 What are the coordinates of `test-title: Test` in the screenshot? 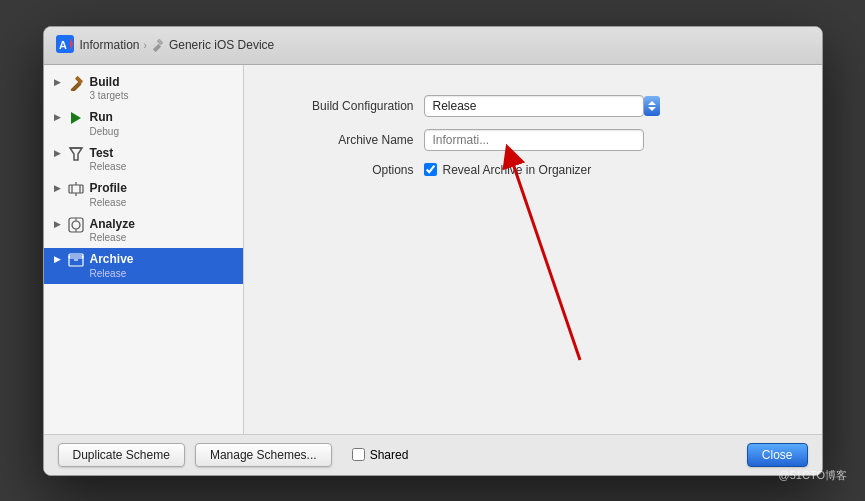 It's located at (108, 154).